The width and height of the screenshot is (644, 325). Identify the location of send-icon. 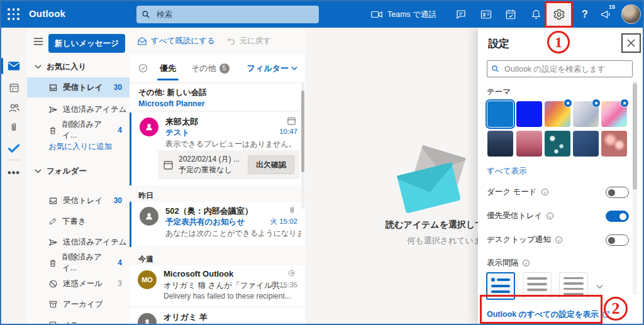
(53, 243).